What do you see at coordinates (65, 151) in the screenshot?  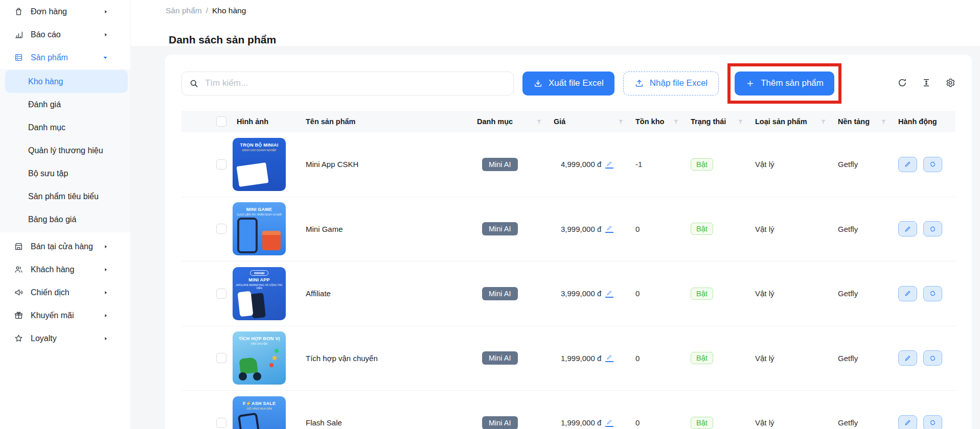 I see `sidebar-subitem-label: Quản lý thương hiệu` at bounding box center [65, 151].